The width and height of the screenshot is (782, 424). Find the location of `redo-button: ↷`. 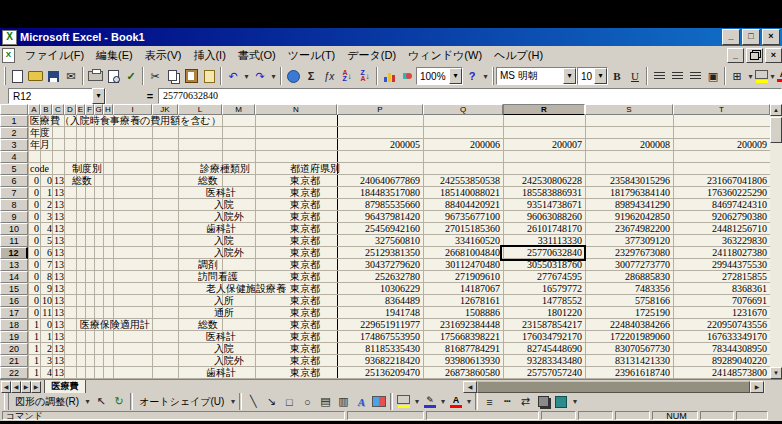

redo-button: ↷ is located at coordinates (260, 76).